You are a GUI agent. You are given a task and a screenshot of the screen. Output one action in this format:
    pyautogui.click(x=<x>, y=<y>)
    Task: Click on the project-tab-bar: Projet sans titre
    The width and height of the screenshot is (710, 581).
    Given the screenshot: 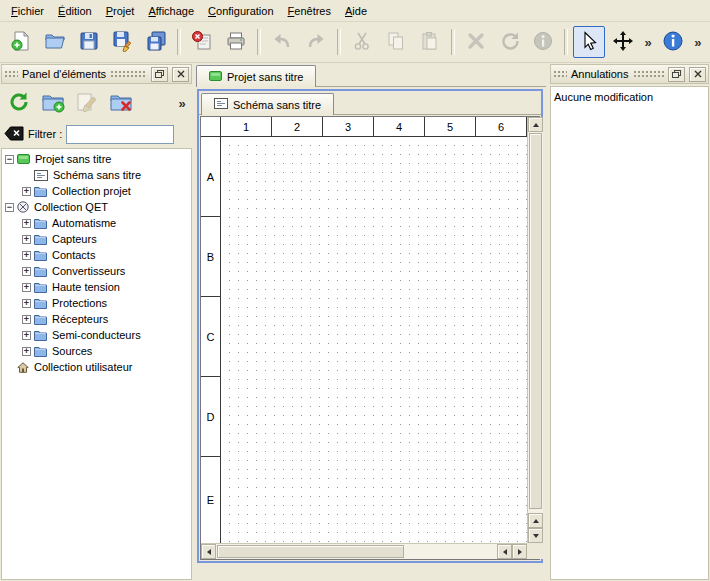 What is the action you would take?
    pyautogui.click(x=371, y=75)
    